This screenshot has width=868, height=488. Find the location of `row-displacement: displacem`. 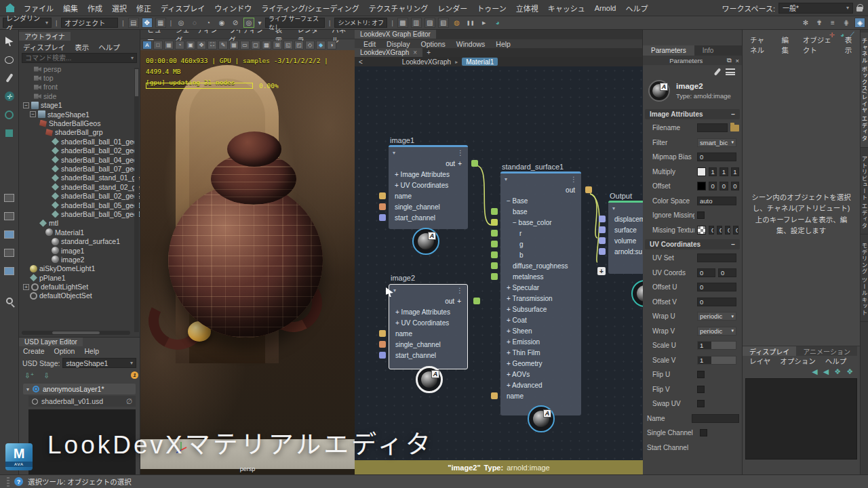

row-displacement: displacem is located at coordinates (625, 219).